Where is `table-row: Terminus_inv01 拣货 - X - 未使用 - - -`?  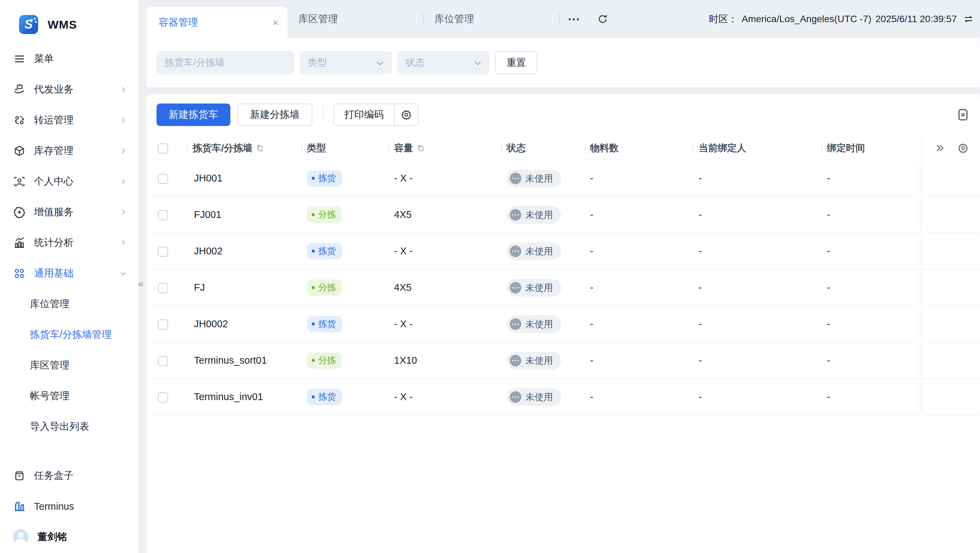 table-row: Terminus_inv01 拣货 - X - 未使用 - - - is located at coordinates (563, 397).